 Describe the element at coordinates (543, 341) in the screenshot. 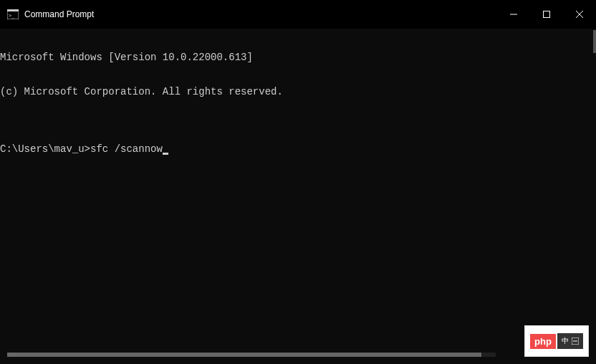

I see `watermark-text-red: php` at that location.